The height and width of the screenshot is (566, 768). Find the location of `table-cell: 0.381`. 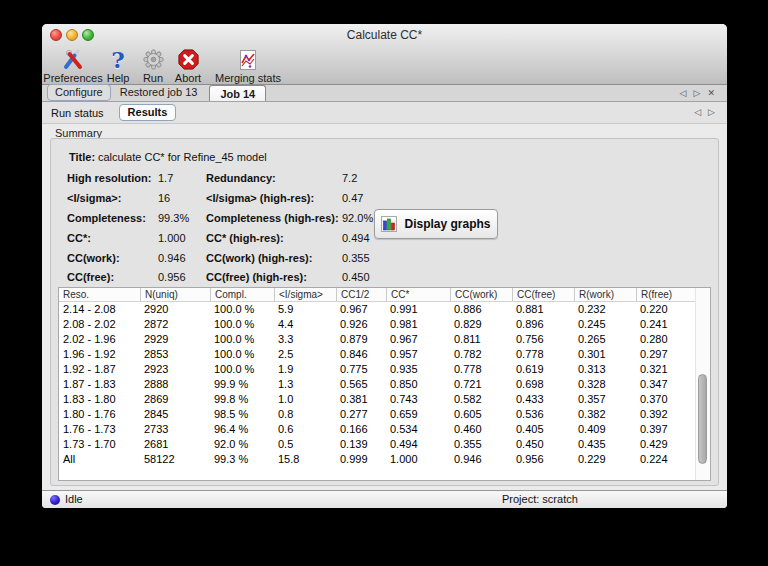

table-cell: 0.381 is located at coordinates (361, 400).